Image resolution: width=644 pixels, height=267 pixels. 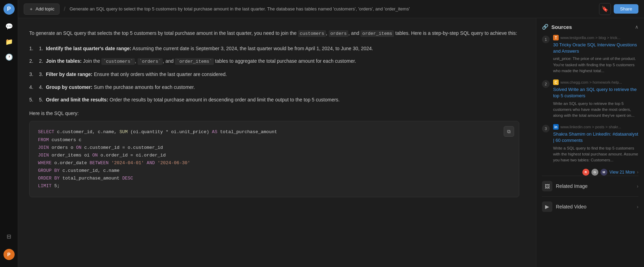 What do you see at coordinates (339, 33) in the screenshot?
I see `code-orders: orders` at bounding box center [339, 33].